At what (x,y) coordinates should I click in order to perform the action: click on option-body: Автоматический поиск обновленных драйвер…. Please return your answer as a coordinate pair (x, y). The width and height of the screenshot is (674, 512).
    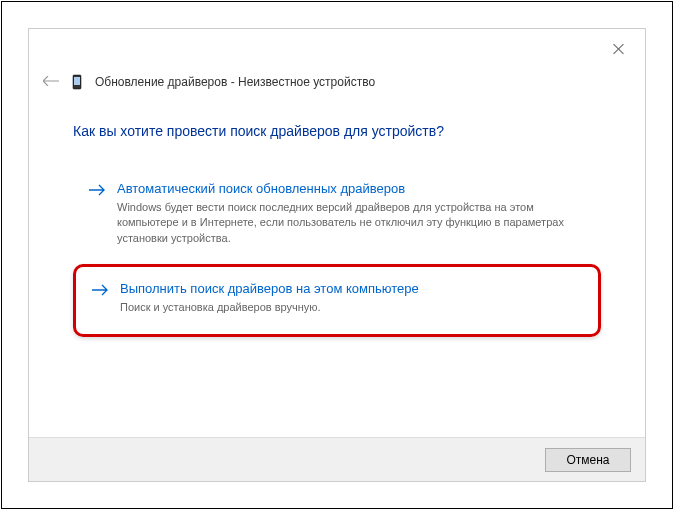
    Looking at the image, I should click on (351, 214).